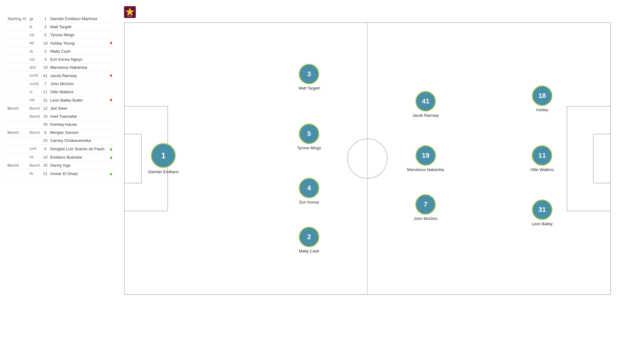 Image resolution: width=620 pixels, height=364 pixels. I want to click on lineup-position: rwf, so click(35, 100).